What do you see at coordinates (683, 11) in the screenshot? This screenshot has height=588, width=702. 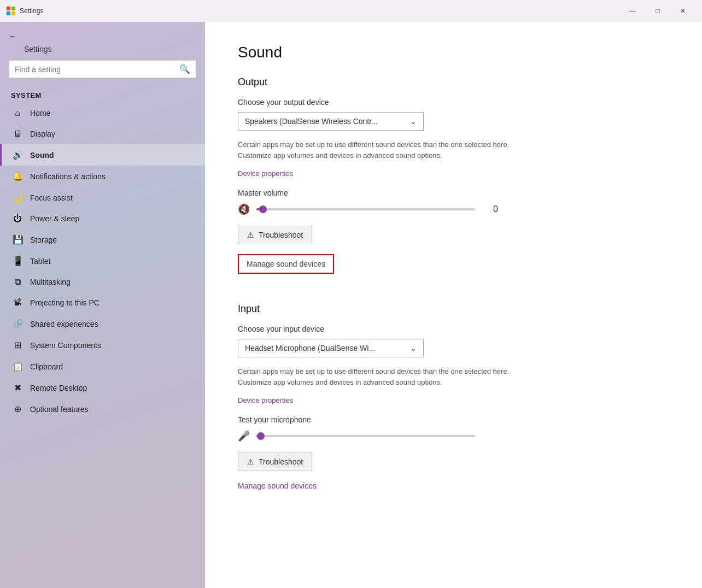 I see `close-button: ✕` at bounding box center [683, 11].